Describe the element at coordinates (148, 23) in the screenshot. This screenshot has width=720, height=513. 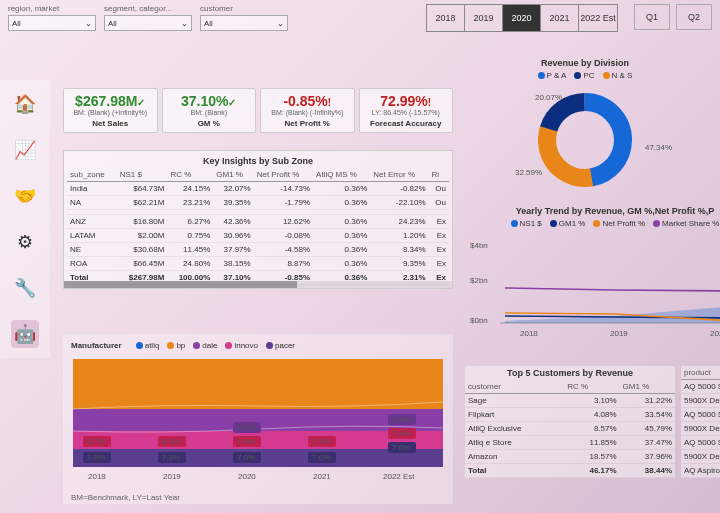
I see `filter-segment-select: All⌄` at that location.